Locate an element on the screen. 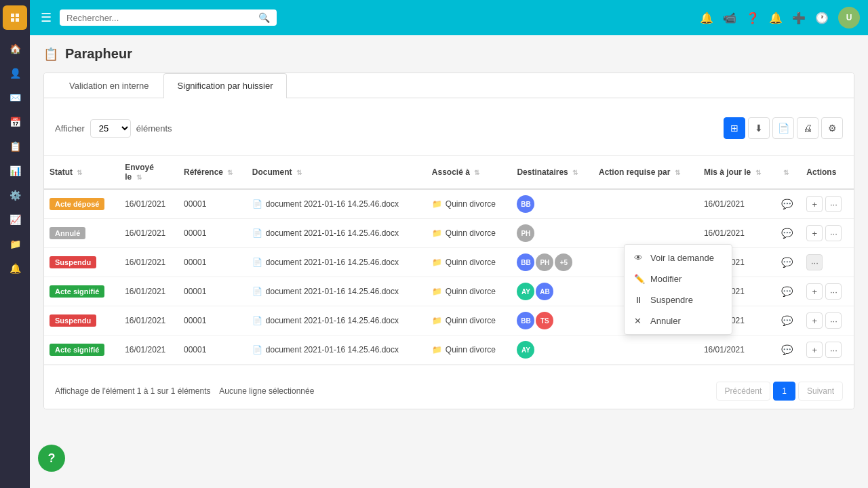 Image resolution: width=868 pixels, height=488 pixels. tab-validation-interne: Validation en interne is located at coordinates (109, 85).